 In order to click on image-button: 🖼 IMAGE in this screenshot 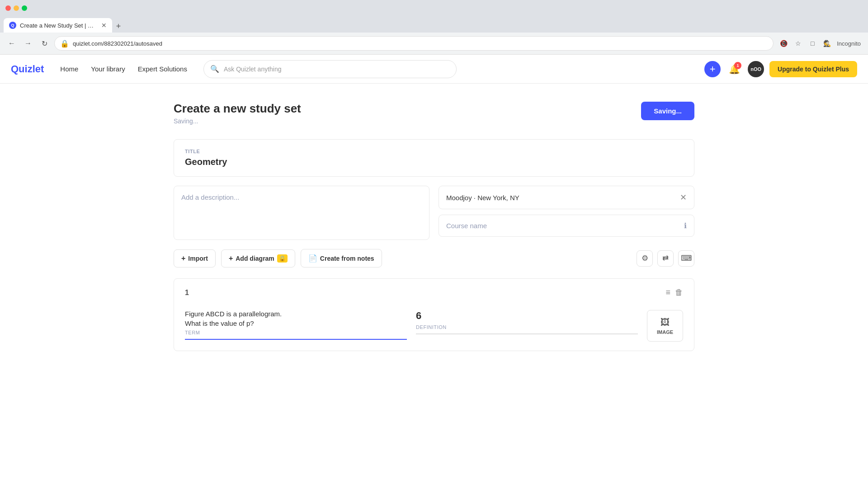, I will do `click(665, 326)`.